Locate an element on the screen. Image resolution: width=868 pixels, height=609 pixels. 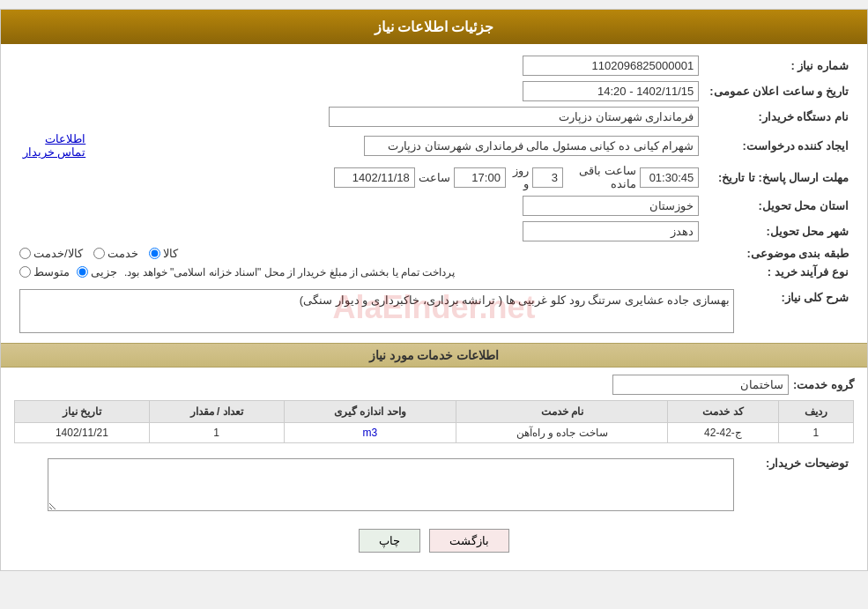
col-header-unit: واحد اندازه گیری is located at coordinates (370, 412).